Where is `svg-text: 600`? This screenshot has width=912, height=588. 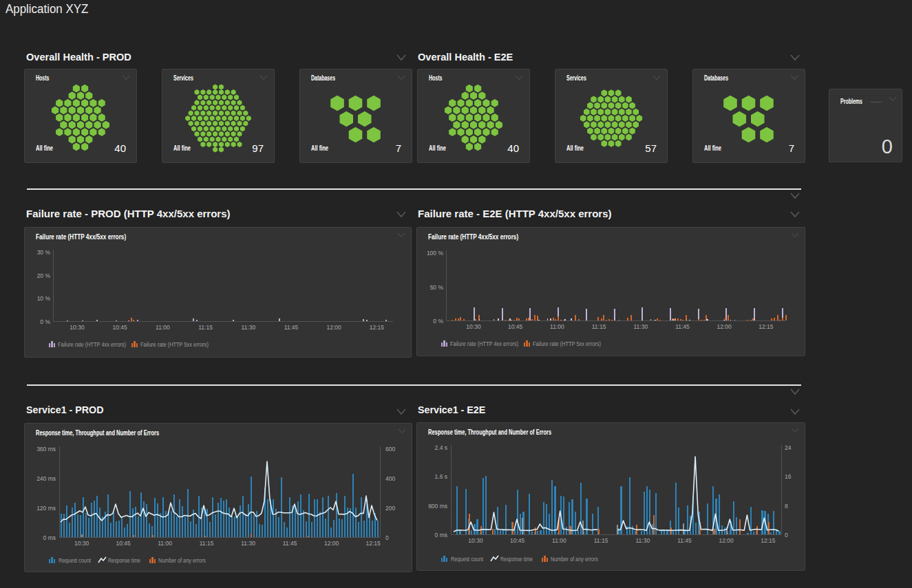 svg-text: 600 is located at coordinates (390, 449).